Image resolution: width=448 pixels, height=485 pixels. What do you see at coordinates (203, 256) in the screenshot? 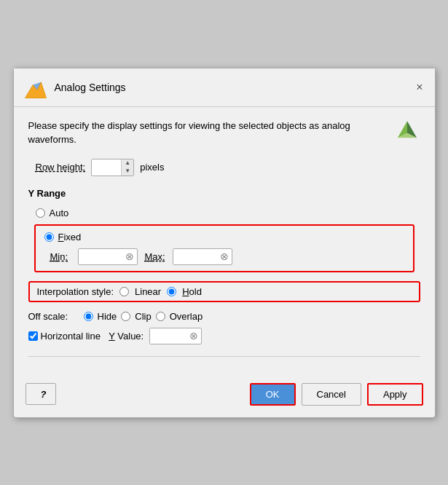
I see `max-input-container: 3 ⊗` at bounding box center [203, 256].